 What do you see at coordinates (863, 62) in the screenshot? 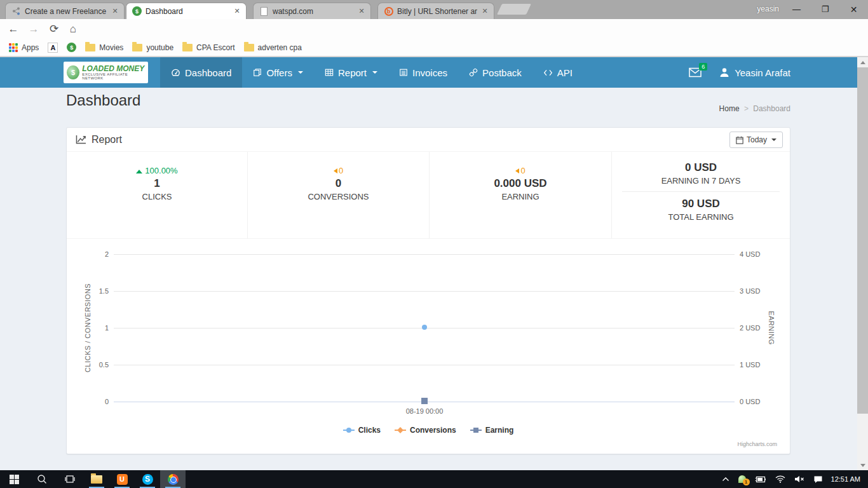
I see `scroll-up-icon` at bounding box center [863, 62].